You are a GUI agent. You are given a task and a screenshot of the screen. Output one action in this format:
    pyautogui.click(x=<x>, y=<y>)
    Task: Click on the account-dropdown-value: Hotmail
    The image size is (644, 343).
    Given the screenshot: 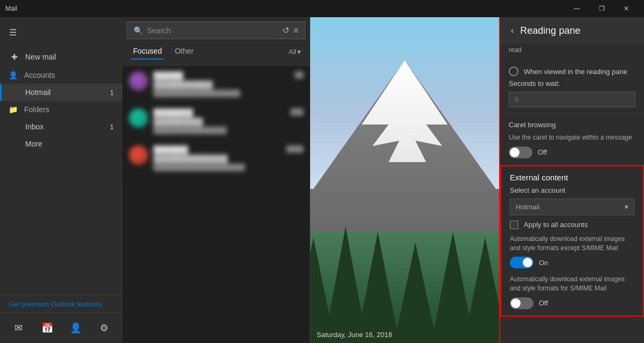 What is the action you would take?
    pyautogui.click(x=528, y=207)
    